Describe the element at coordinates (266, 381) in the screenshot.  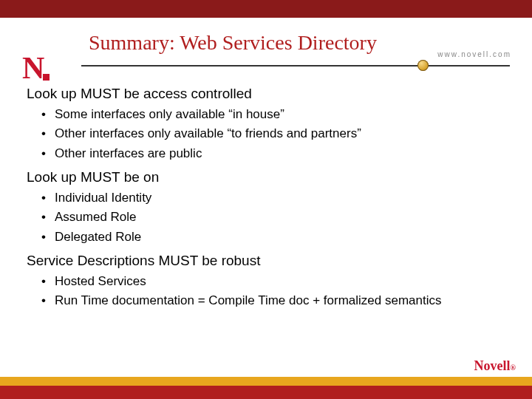
I see `footer-bar-yellow` at that location.